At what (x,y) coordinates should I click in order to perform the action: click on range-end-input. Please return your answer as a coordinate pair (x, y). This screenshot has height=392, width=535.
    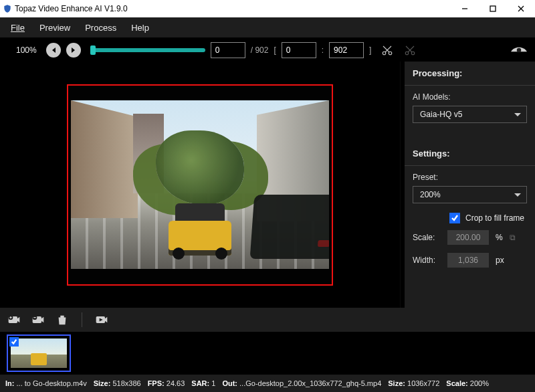
    Looking at the image, I should click on (346, 50).